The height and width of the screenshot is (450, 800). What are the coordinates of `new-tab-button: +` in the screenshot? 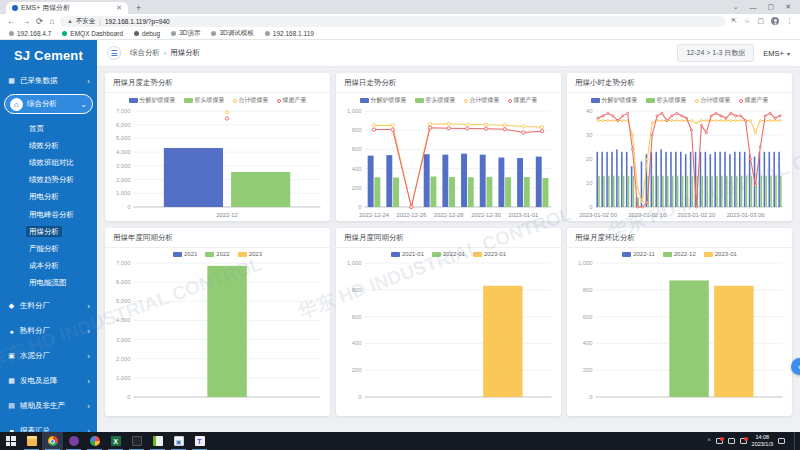 It's located at (138, 8).